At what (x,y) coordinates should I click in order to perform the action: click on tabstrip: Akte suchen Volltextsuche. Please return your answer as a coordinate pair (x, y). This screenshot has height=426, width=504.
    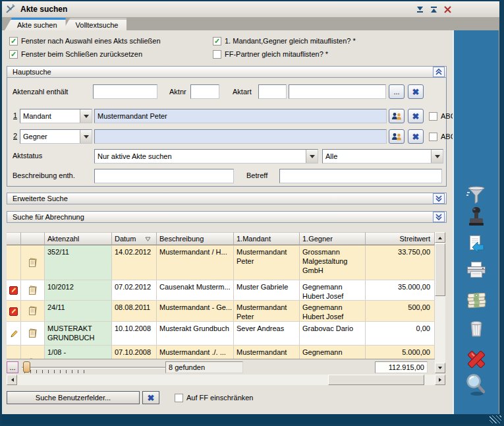
    Looking at the image, I should click on (250, 24).